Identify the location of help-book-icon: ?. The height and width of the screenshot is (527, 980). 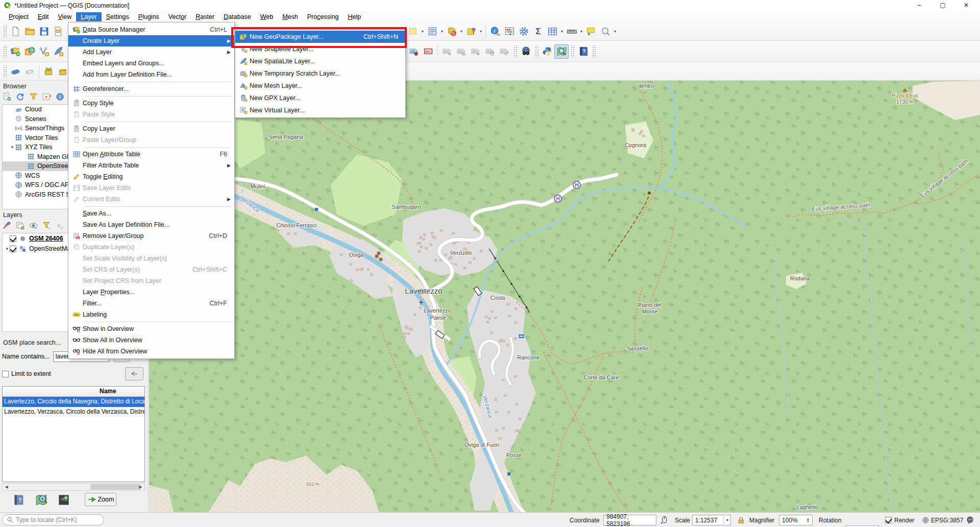
(583, 52).